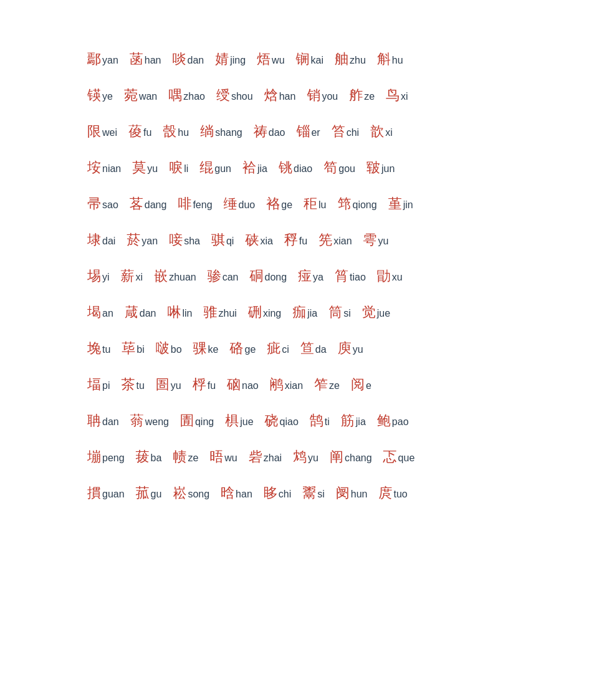  I want to click on character-entry: 埭dai, so click(101, 240).